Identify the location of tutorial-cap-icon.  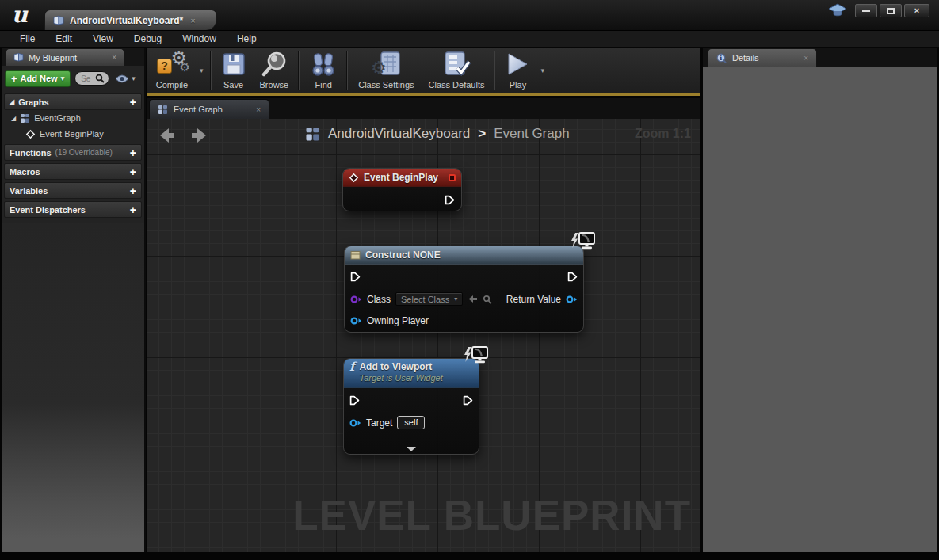
(838, 11).